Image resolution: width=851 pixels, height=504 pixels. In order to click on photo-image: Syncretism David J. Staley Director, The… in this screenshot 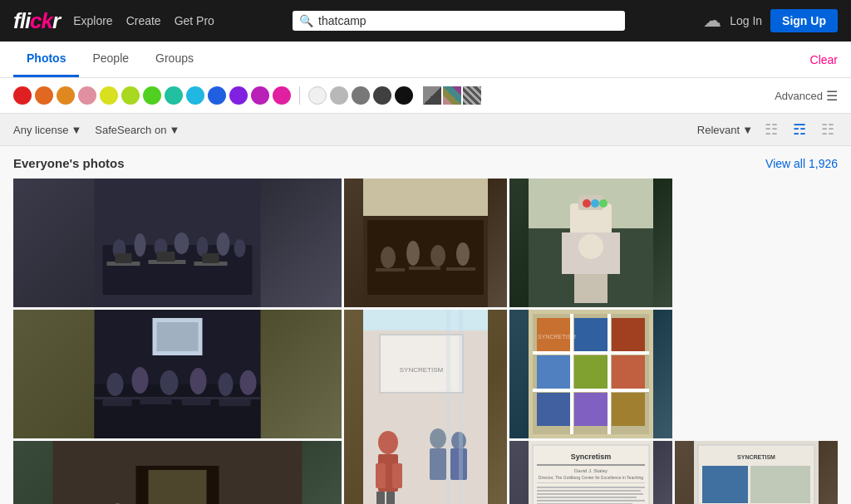, I will do `click(591, 472)`.